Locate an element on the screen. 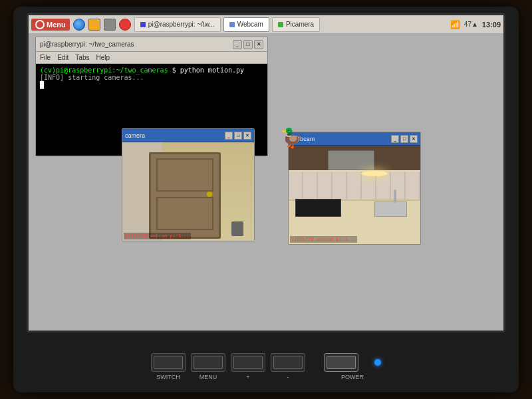 This screenshot has height=399, width=532. terminal-line-3: █ is located at coordinates (152, 85).